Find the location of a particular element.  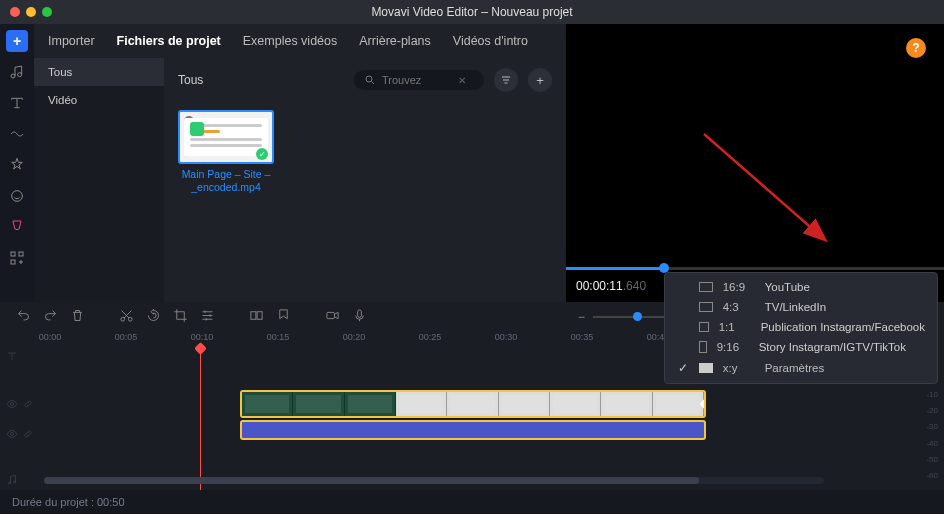

search-box: ✕ is located at coordinates (419, 80).